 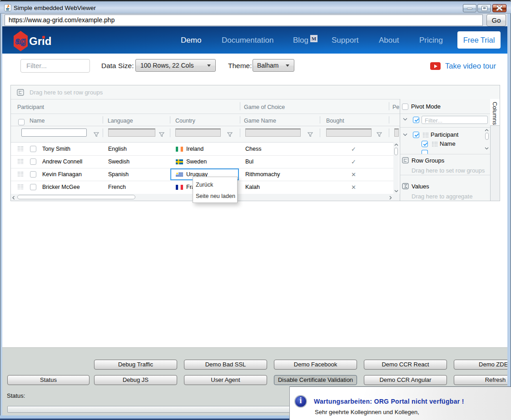 I want to click on svg-text: ag, so click(x=21, y=41).